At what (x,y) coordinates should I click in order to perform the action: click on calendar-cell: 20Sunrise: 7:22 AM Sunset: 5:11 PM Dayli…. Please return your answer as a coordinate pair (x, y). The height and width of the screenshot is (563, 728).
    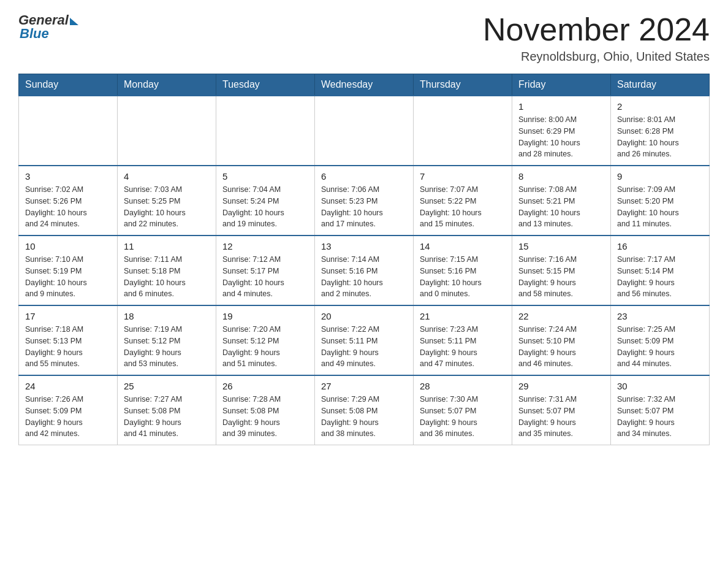
    Looking at the image, I should click on (364, 340).